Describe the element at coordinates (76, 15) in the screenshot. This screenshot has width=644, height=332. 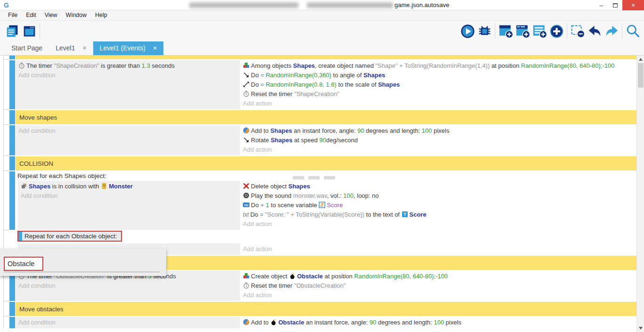
I see `menu-window: Window` at that location.